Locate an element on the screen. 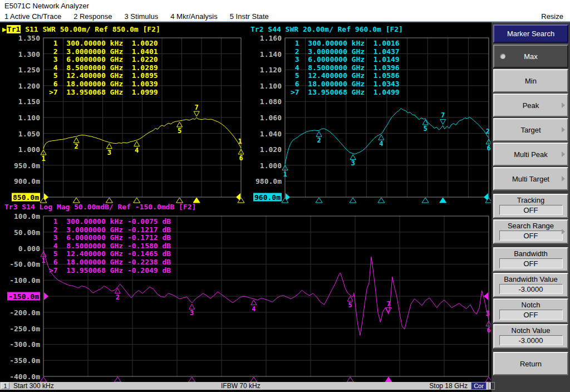  y-axis-label-tr3: 50.00m is located at coordinates (21, 232).